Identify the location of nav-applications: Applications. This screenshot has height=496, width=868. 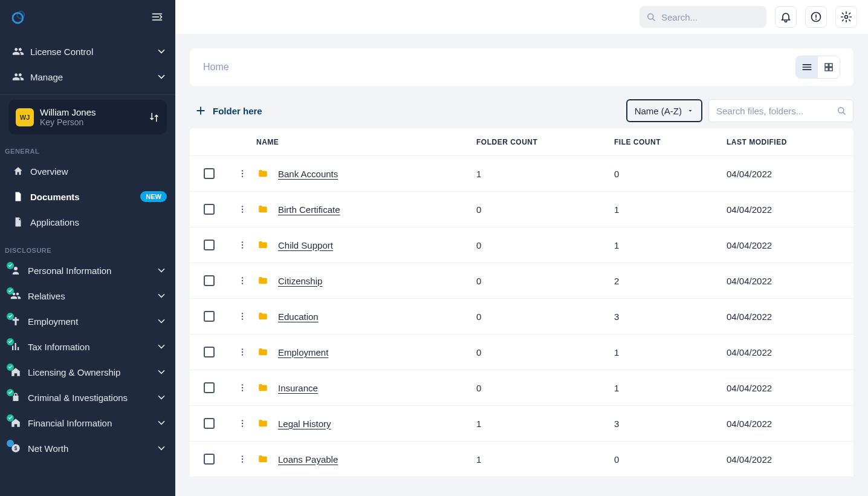
(88, 222).